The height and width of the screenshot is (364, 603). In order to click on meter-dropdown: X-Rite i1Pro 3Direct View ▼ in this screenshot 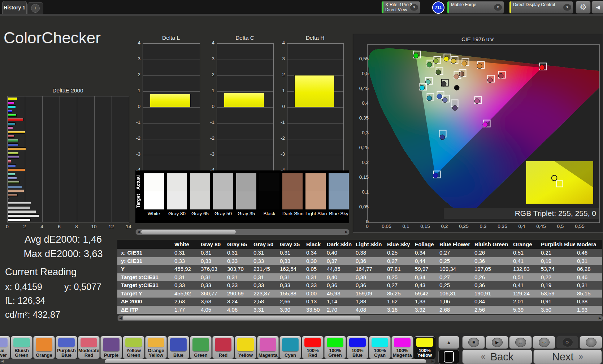, I will do `click(401, 7)`.